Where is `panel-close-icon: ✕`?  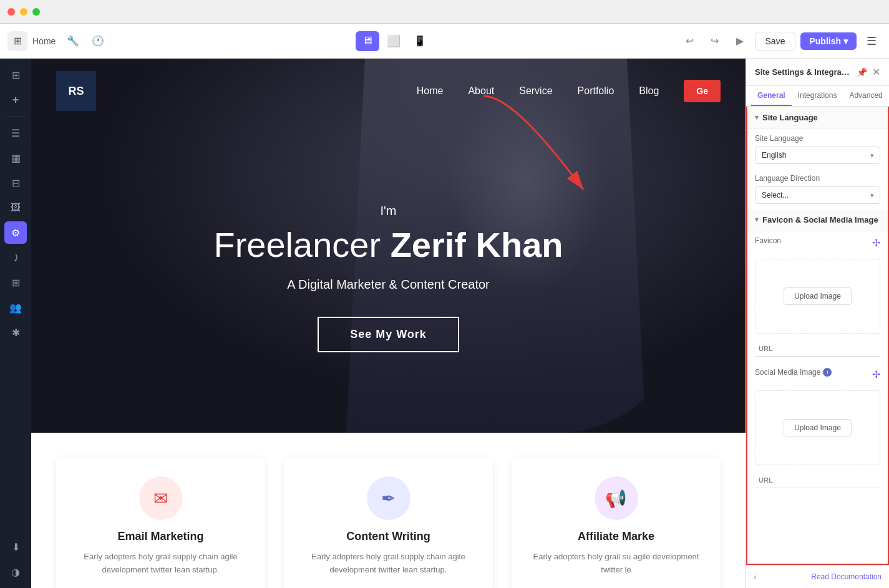
panel-close-icon: ✕ is located at coordinates (876, 72).